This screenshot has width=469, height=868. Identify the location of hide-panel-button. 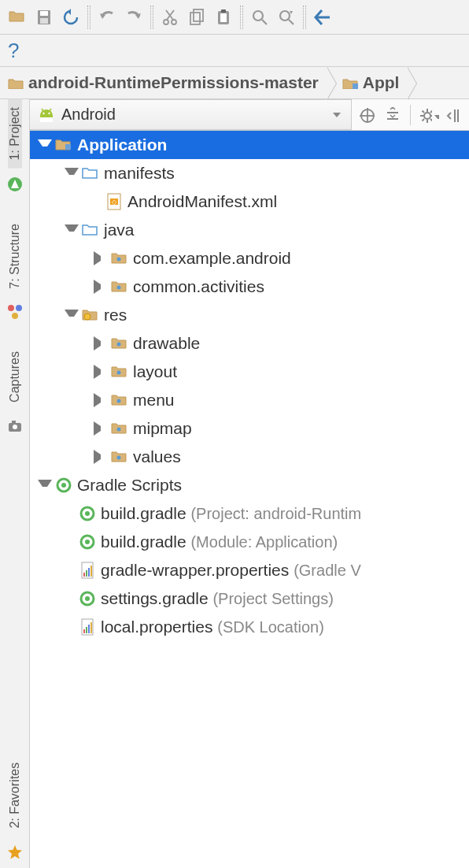
(454, 115).